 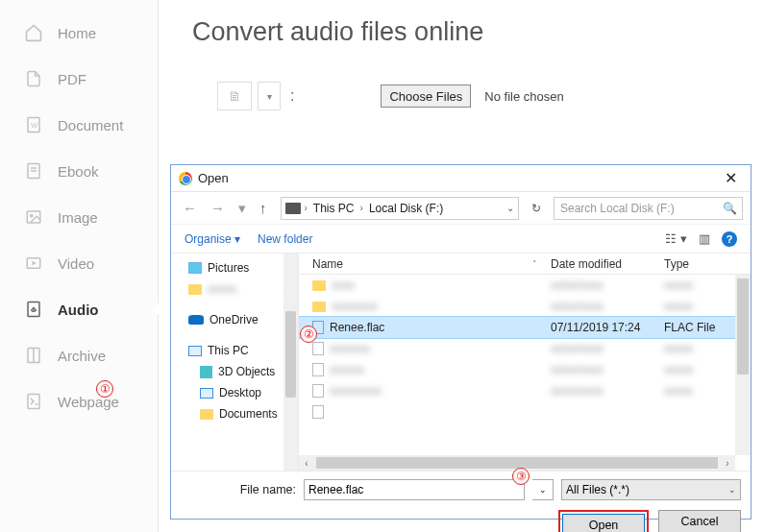 I want to click on file-name: Renee.flac, so click(x=357, y=327).